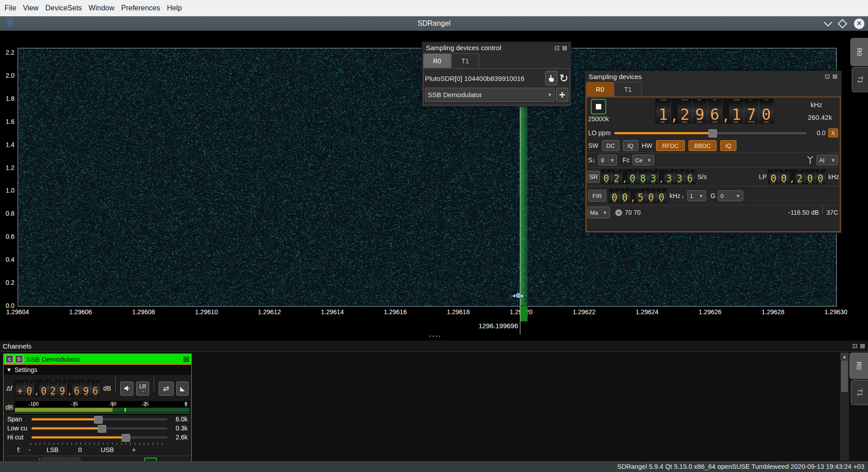 The width and height of the screenshot is (868, 472). What do you see at coordinates (99, 438) in the screenshot?
I see `hi-cut-slider` at bounding box center [99, 438].